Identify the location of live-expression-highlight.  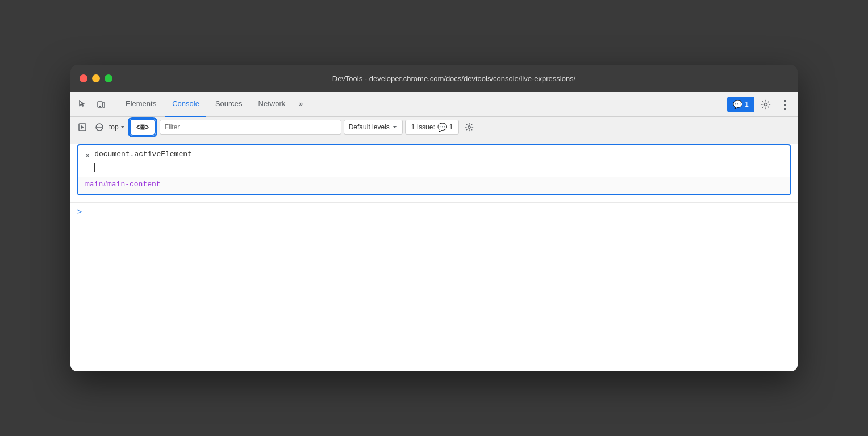
(143, 127).